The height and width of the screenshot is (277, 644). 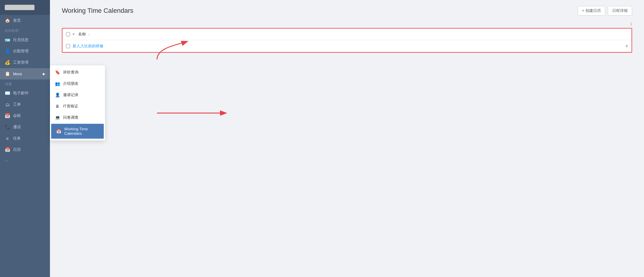 What do you see at coordinates (44, 74) in the screenshot?
I see `chevron-right-icon: ▶` at bounding box center [44, 74].